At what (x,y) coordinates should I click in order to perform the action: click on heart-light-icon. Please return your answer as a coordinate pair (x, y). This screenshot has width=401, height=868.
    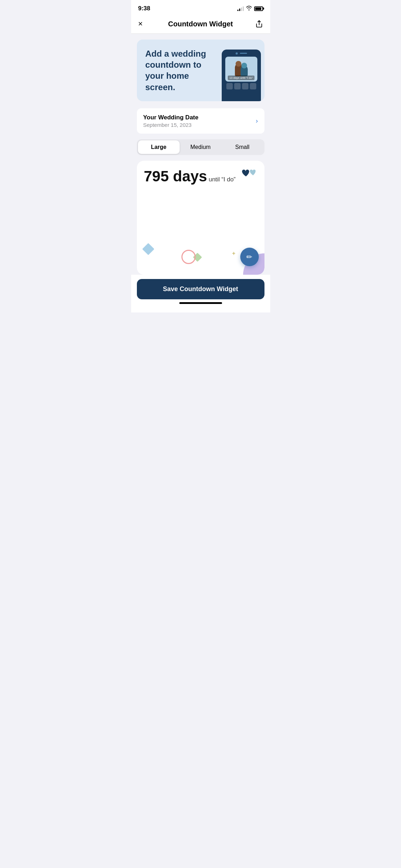
    Looking at the image, I should click on (253, 172).